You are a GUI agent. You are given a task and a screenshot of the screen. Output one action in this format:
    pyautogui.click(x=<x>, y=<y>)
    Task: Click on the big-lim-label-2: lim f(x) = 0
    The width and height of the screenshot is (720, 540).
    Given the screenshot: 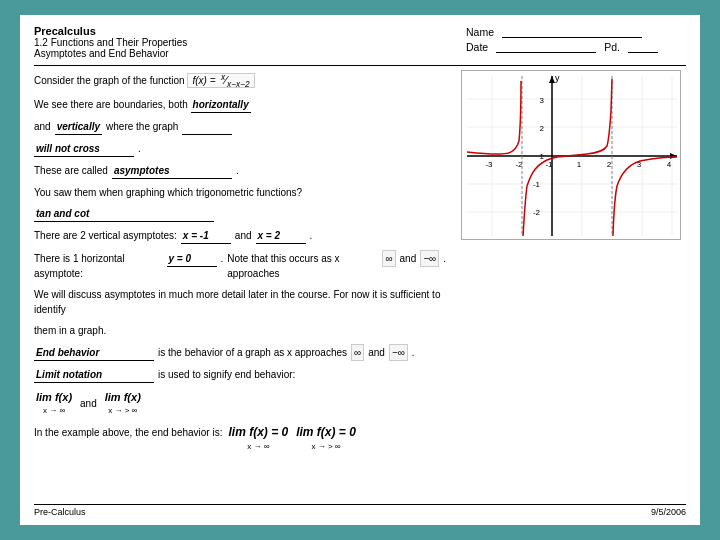 What is the action you would take?
    pyautogui.click(x=326, y=432)
    